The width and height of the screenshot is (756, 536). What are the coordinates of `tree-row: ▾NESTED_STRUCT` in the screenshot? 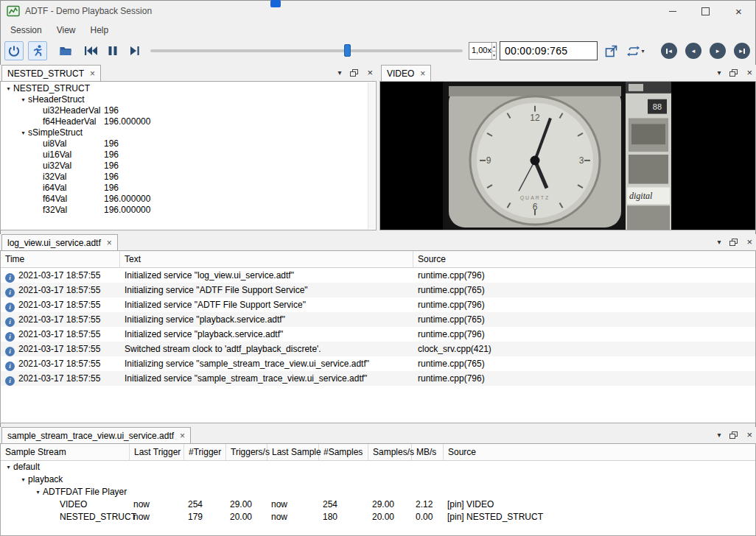 It's located at (189, 88).